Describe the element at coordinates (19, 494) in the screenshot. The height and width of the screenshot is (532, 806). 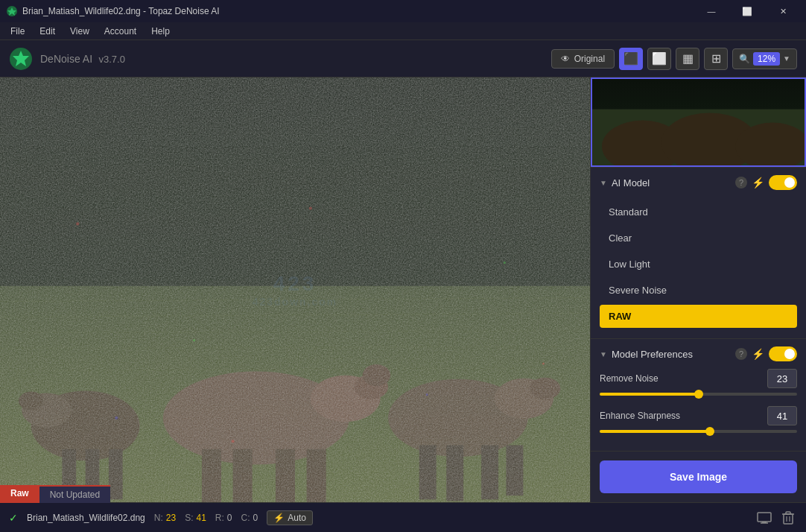
I see `raw-tab: Raw` at that location.